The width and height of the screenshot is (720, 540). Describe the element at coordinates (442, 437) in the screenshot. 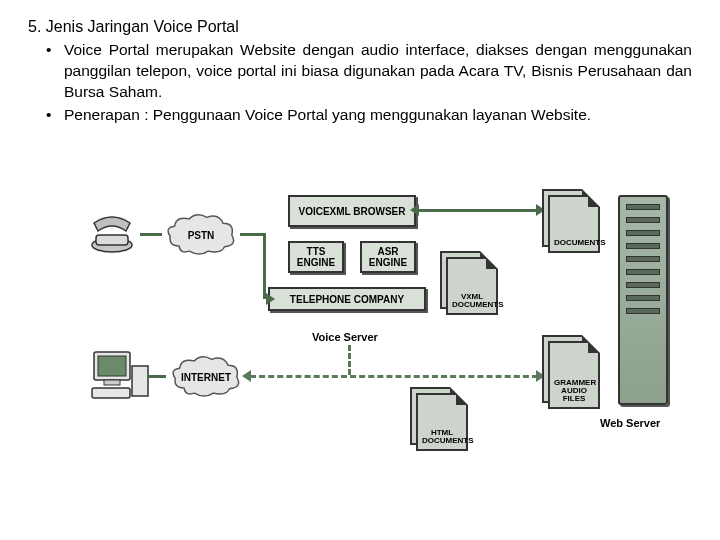

I see `html-documents-label: HTML DOCUMENTS` at that location.